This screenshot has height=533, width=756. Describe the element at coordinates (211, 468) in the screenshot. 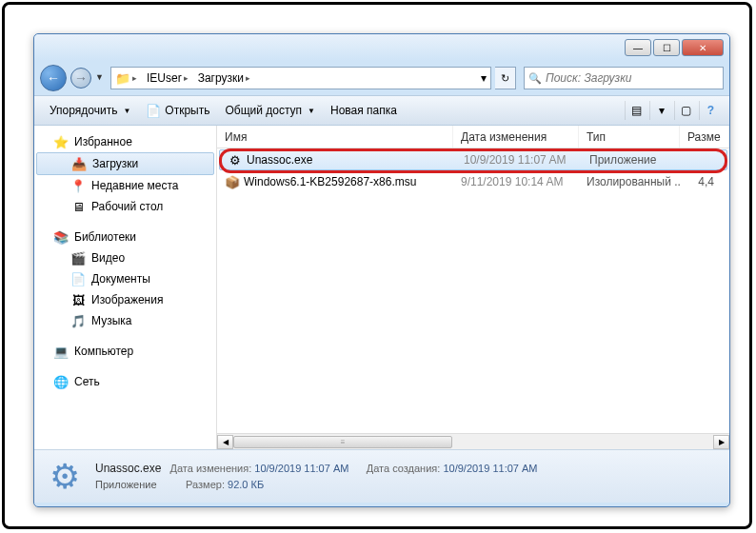

I see `details-date-label: Дата изменения:` at that location.